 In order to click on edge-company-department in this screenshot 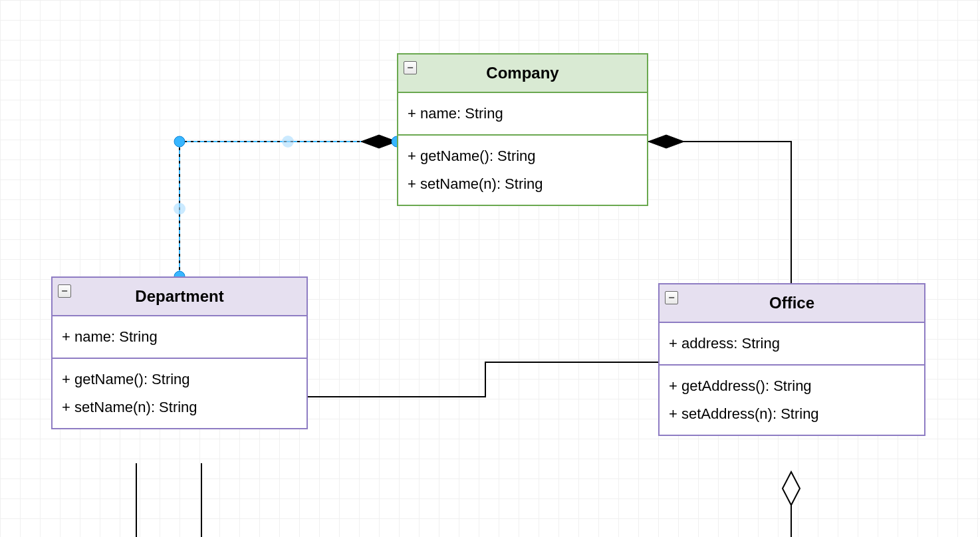, I will do `click(289, 209)`.